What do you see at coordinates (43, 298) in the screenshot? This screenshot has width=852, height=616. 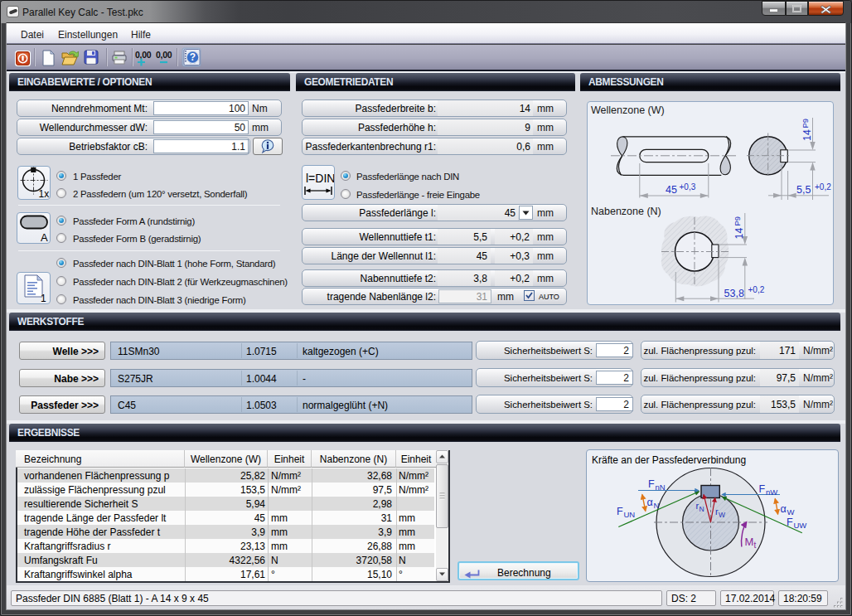 I see `svg-text: 1` at bounding box center [43, 298].